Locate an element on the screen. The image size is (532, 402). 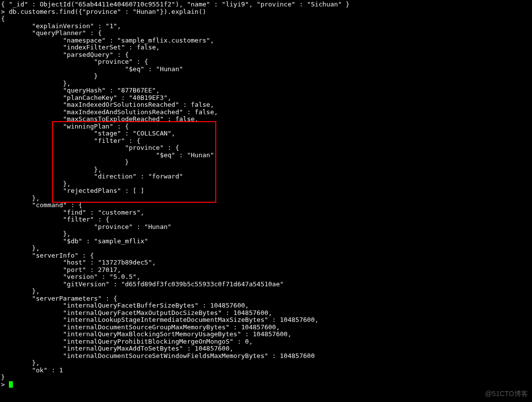
terminal-line: "winningPlan" : { is located at coordinates (65, 127).